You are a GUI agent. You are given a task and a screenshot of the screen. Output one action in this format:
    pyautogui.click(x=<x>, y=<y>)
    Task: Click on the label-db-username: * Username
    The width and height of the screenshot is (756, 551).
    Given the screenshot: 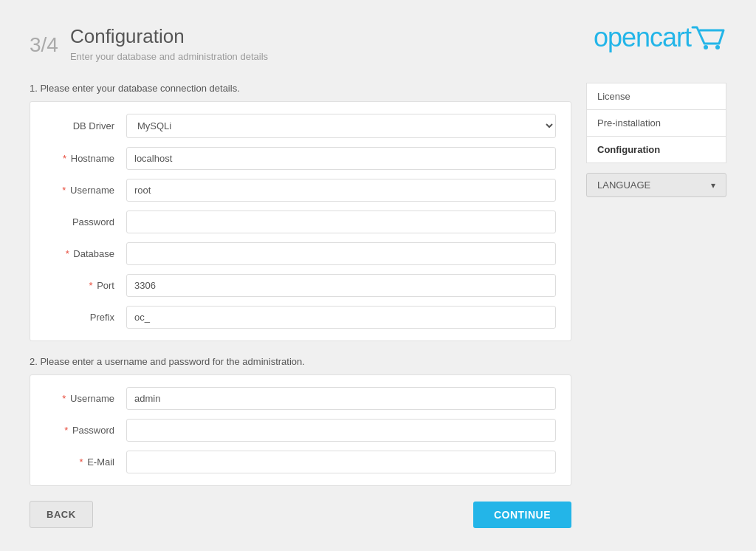 What is the action you would take?
    pyautogui.click(x=86, y=191)
    